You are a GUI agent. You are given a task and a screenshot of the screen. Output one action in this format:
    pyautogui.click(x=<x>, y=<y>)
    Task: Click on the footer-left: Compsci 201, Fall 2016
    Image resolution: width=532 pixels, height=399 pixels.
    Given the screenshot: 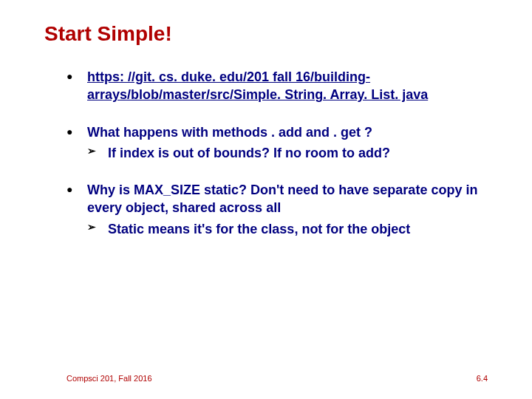 What is the action you would take?
    pyautogui.click(x=109, y=378)
    